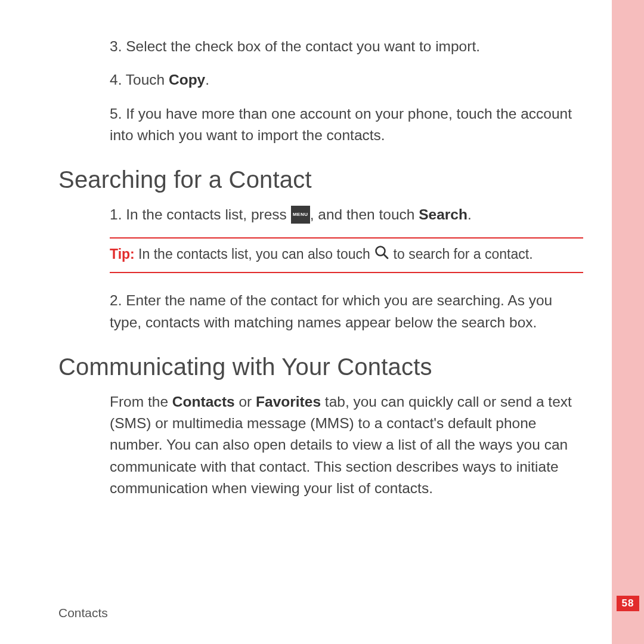  I want to click on step-text-bold: Copy, so click(187, 80).